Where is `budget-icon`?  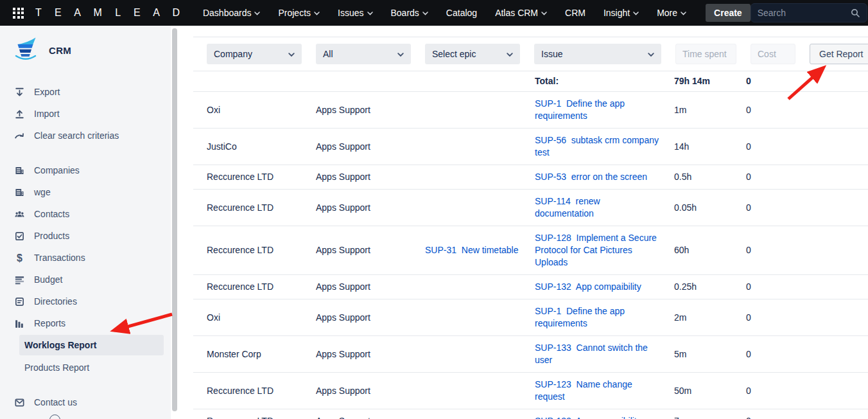 budget-icon is located at coordinates (19, 280).